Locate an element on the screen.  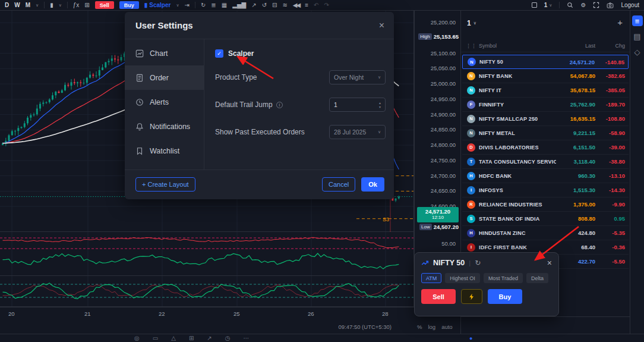
nav-item-notifications: Notifications is located at coordinates (164, 126).